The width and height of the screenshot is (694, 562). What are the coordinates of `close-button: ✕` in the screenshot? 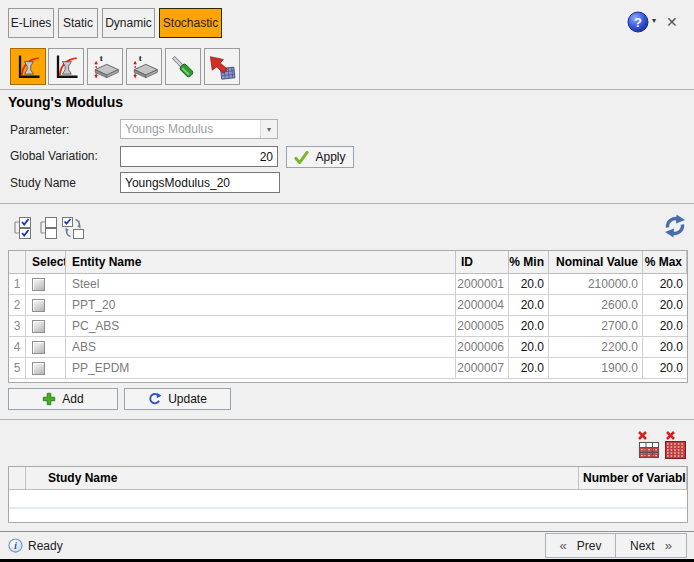 It's located at (672, 22).